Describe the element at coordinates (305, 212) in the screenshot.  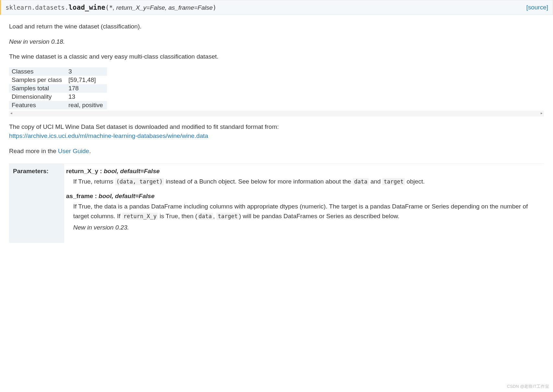
I see `param-as-frame-block: as_frame : bool, default=False If True, …` at that location.